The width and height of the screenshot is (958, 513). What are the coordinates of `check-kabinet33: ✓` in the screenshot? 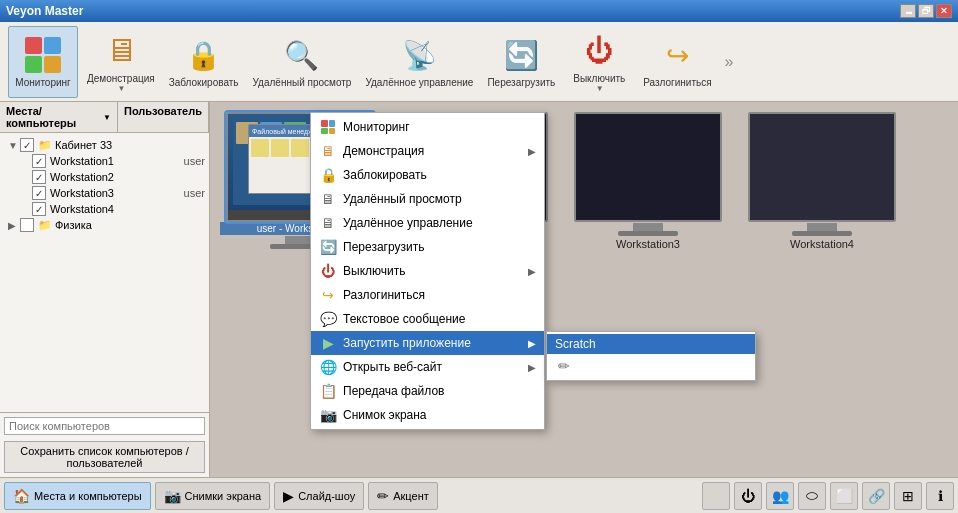 It's located at (27, 145).